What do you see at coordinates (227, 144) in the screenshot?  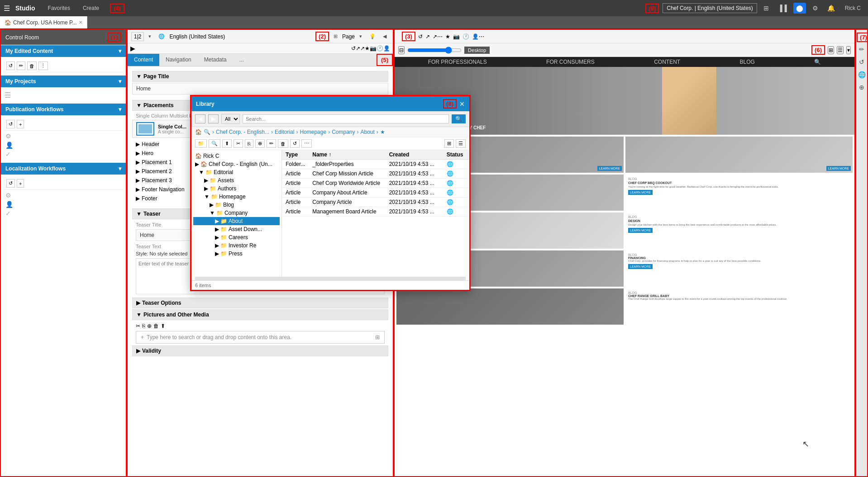 I see `lib-upload-btn: ⬆` at bounding box center [227, 144].